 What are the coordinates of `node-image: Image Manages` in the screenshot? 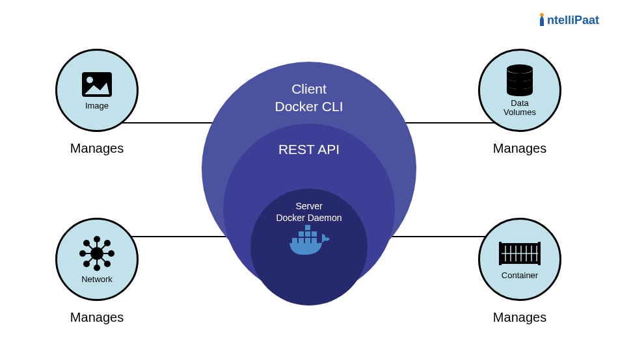 It's located at (97, 103).